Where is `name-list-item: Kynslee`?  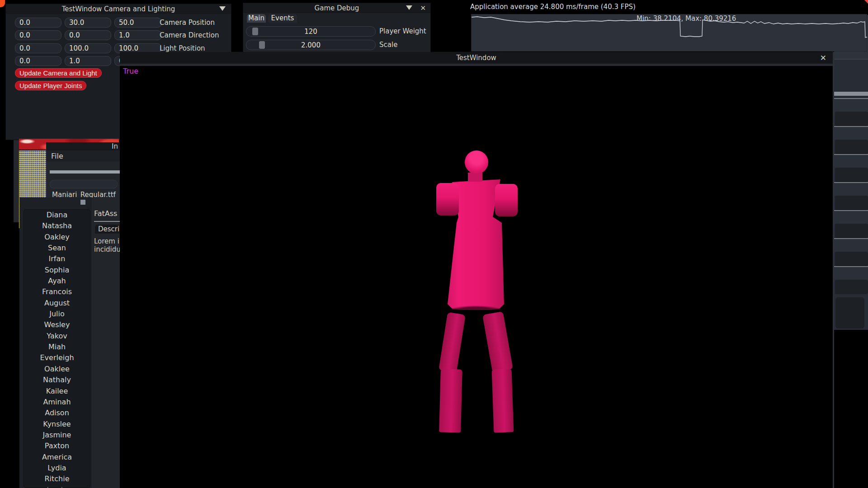 name-list-item: Kynslee is located at coordinates (57, 424).